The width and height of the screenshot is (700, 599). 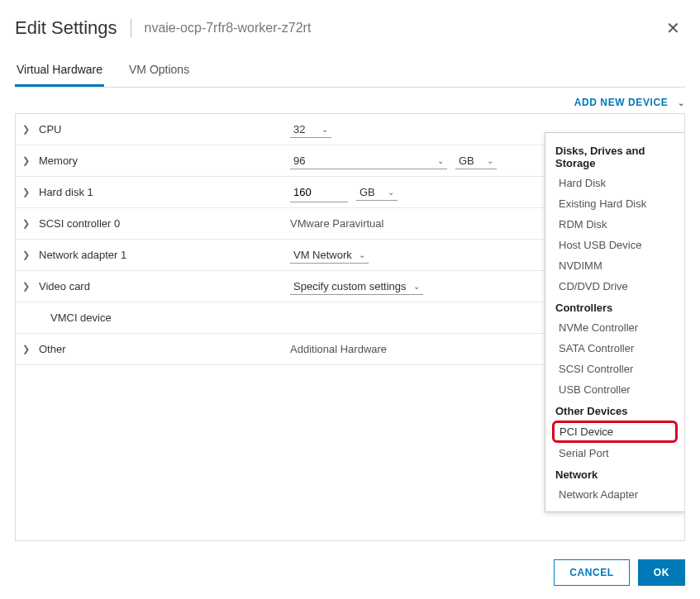 What do you see at coordinates (630, 102) in the screenshot?
I see `add-new-device-button: ADD NEW DEVICE ⌄` at bounding box center [630, 102].